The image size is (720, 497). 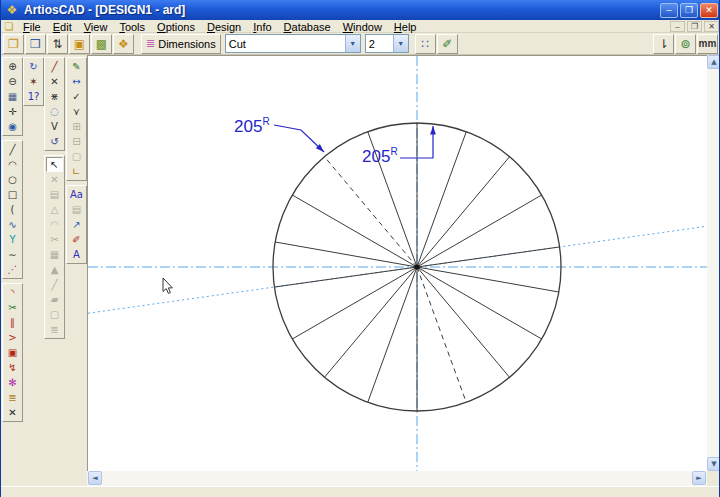 What do you see at coordinates (12, 398) in the screenshot?
I see `steps-tool: ≣` at bounding box center [12, 398].